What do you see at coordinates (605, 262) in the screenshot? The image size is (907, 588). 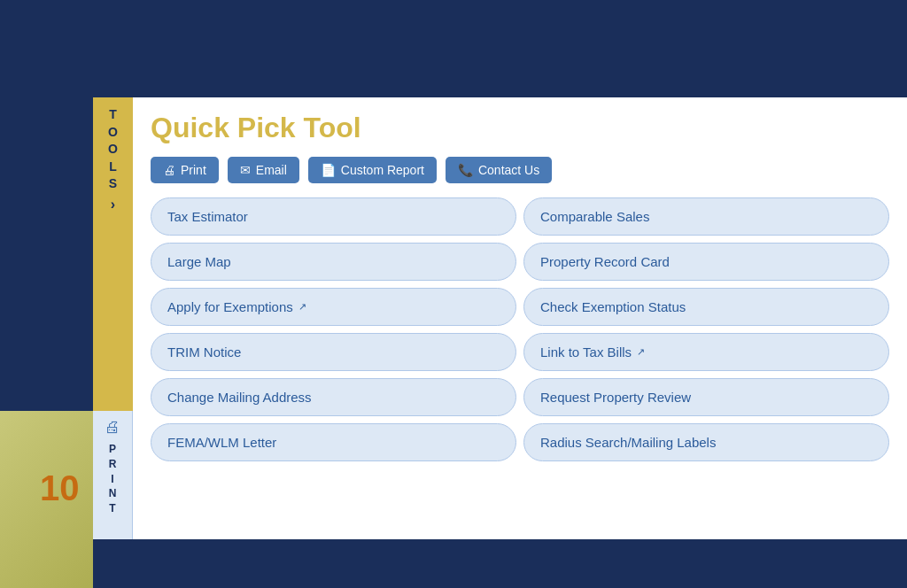 I see `property-record-card-label: Property Record Card` at bounding box center [605, 262].